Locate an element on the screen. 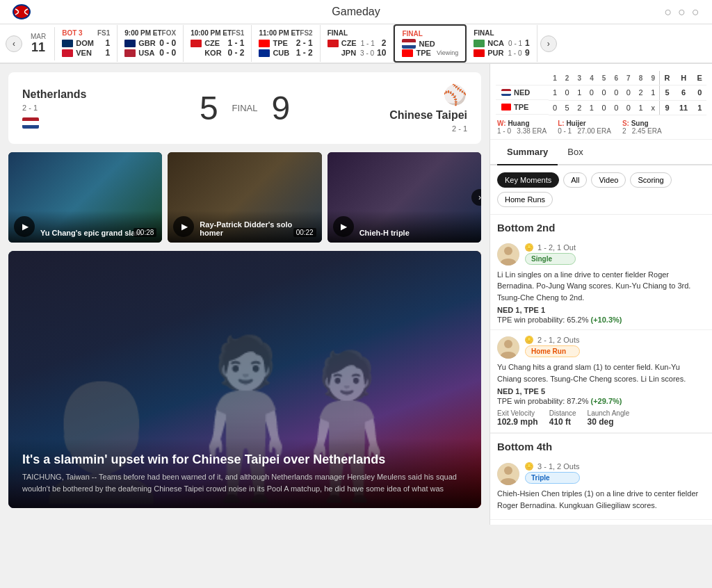  play2-desc: Yu Chang hits a grand slam (1) to center… is located at coordinates (601, 373).